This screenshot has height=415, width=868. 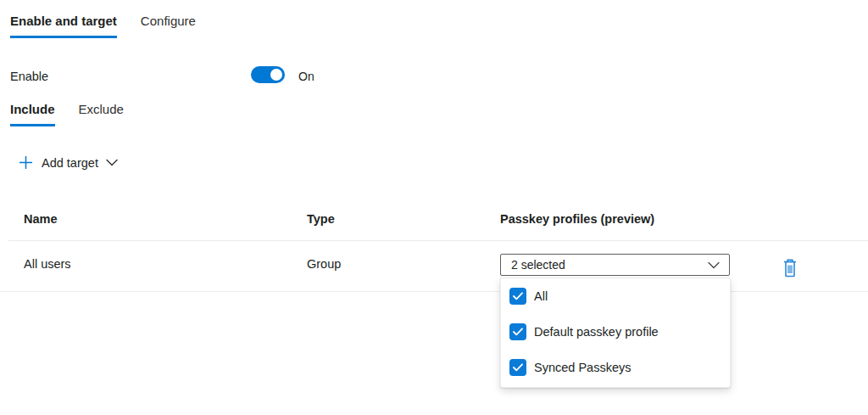 I want to click on enable-label: Enable, so click(x=29, y=76).